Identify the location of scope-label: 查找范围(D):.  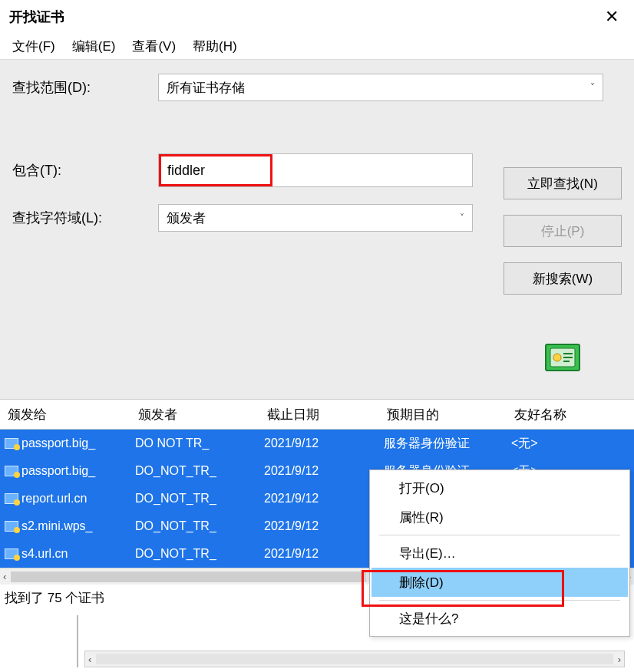
(85, 87).